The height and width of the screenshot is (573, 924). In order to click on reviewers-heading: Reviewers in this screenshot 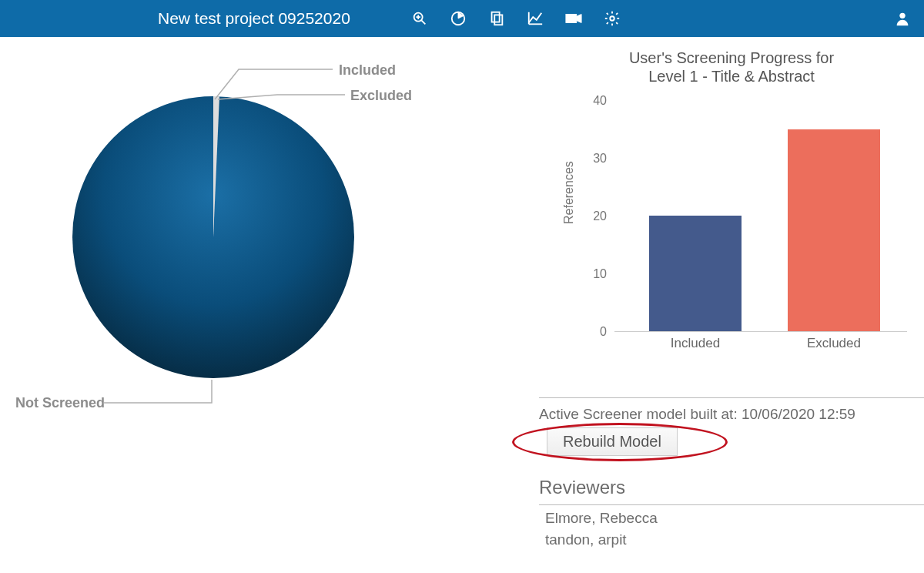, I will do `click(732, 488)`.